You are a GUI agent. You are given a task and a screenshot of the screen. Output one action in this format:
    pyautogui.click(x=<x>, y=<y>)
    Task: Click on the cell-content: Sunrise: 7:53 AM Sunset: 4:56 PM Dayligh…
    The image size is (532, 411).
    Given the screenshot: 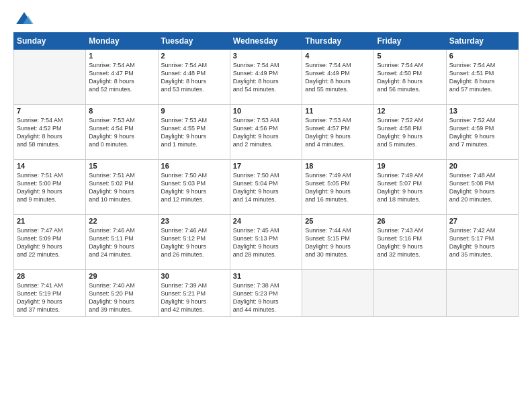 What is the action you would take?
    pyautogui.click(x=266, y=133)
    